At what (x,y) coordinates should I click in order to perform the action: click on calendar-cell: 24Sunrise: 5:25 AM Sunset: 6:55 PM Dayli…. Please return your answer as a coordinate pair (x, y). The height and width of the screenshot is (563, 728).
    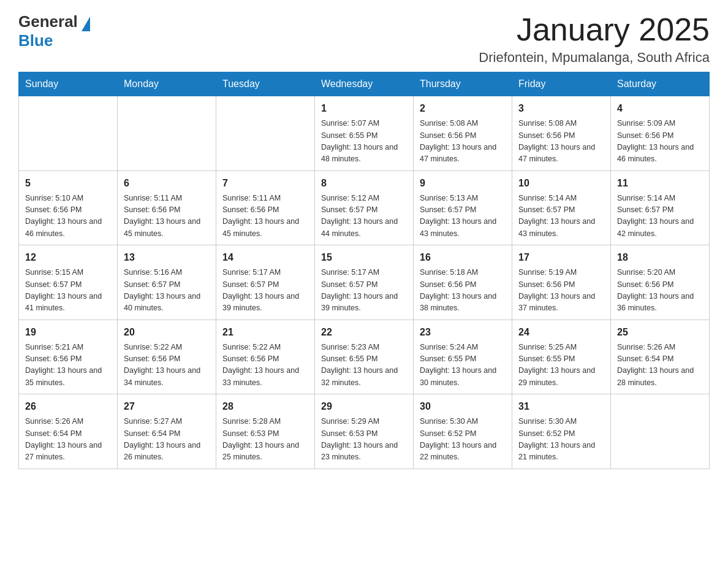
    Looking at the image, I should click on (561, 357).